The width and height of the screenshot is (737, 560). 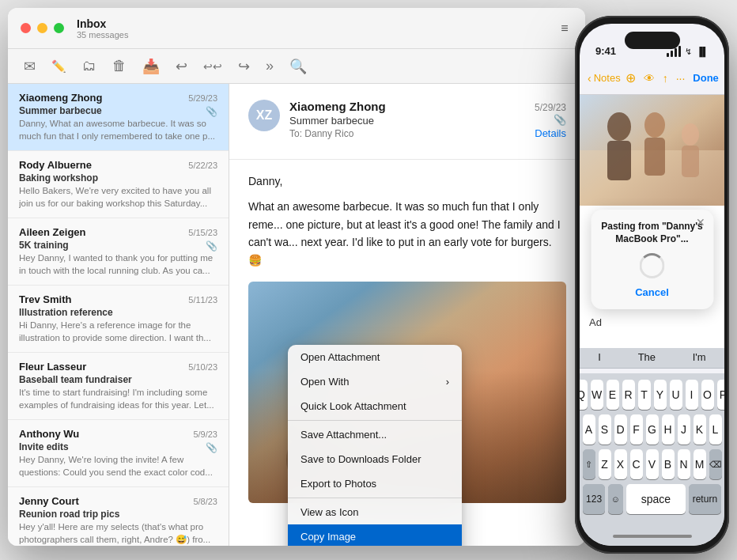 What do you see at coordinates (605, 464) in the screenshot?
I see `key-z: Z` at bounding box center [605, 464].